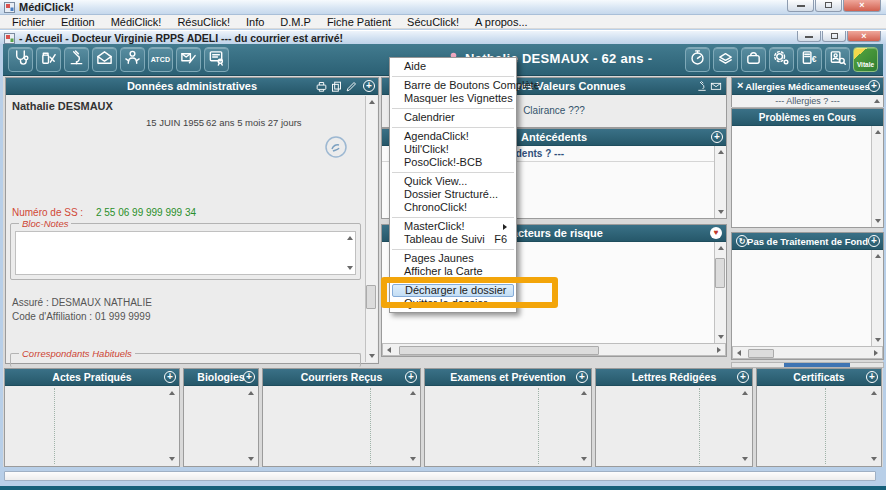  Describe the element at coordinates (800, 6) in the screenshot. I see `minimize-button` at that location.